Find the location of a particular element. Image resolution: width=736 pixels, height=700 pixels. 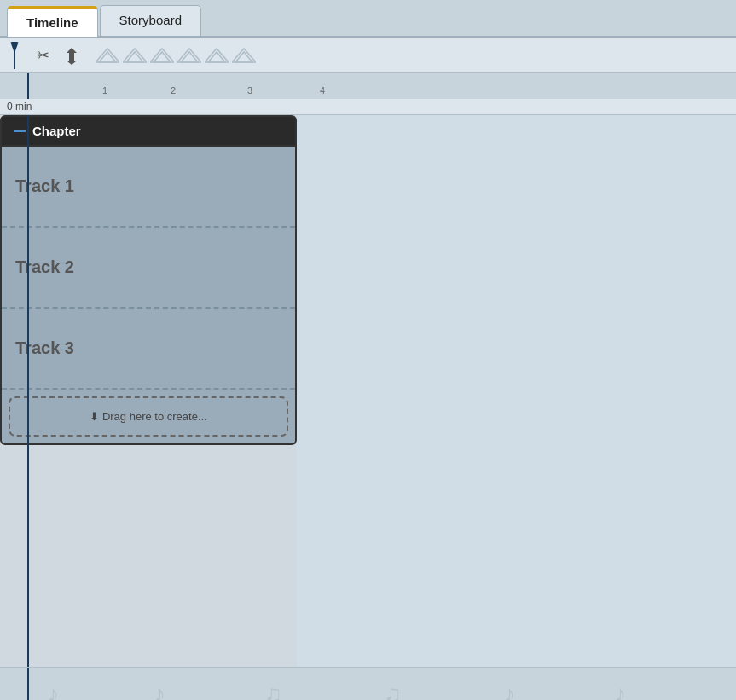

playhead-audio-line is located at coordinates (28, 684).